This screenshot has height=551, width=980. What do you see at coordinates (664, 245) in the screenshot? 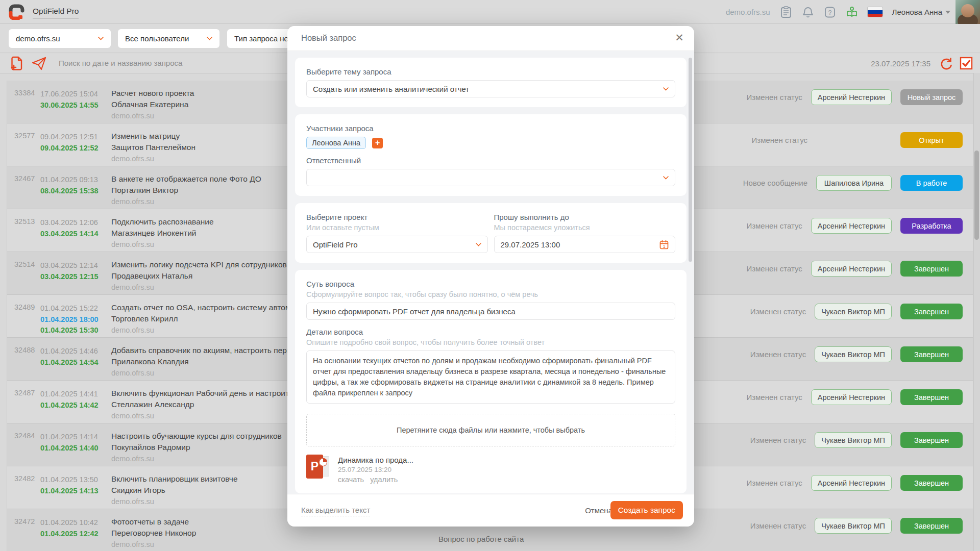
I see `calendar-icon: 1` at bounding box center [664, 245].